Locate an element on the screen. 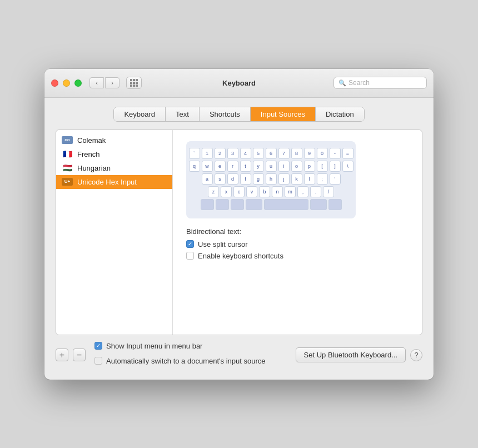 This screenshot has width=478, height=448. key-backslash: \ is located at coordinates (348, 166).